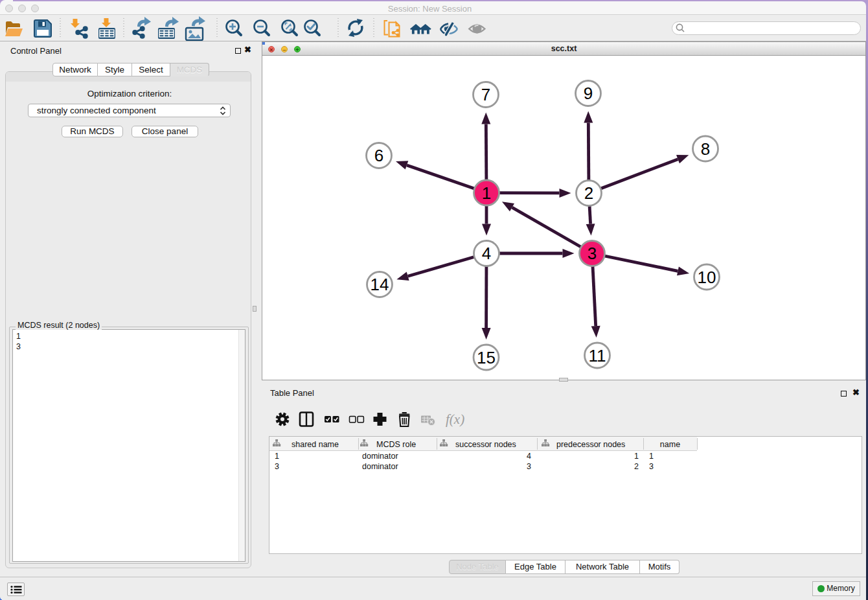  What do you see at coordinates (486, 95) in the screenshot?
I see `svg-text: 7` at bounding box center [486, 95].